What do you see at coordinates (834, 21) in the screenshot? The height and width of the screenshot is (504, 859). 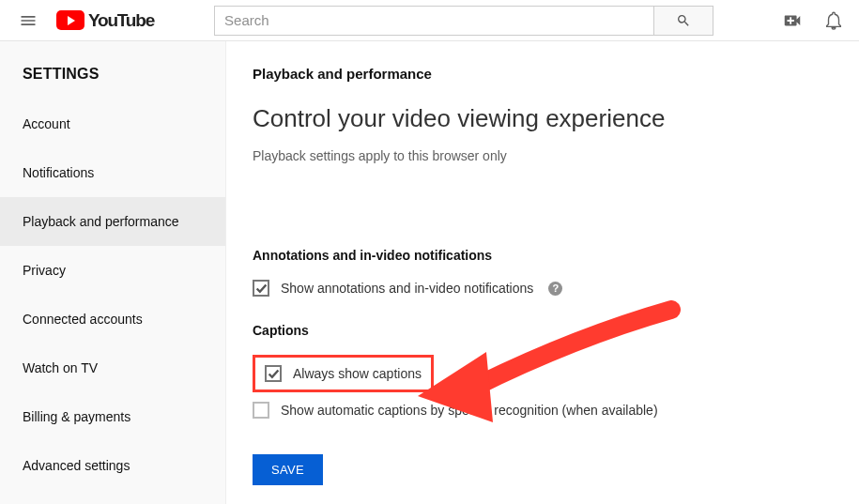 I see `notifications-bell-icon` at bounding box center [834, 21].